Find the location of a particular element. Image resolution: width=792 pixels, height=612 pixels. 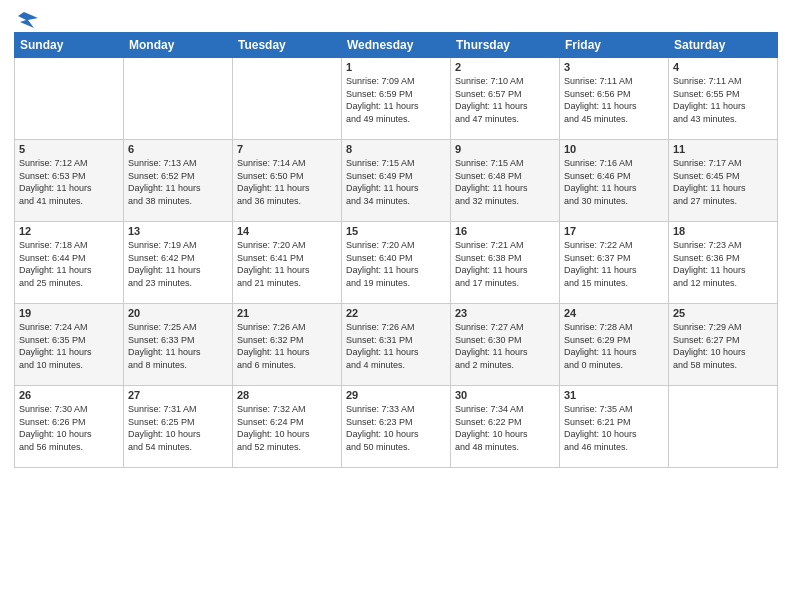

table-row: 16Sunrise: 7:21 AM Sunset: 6:38 PM Dayli… is located at coordinates (506, 263).